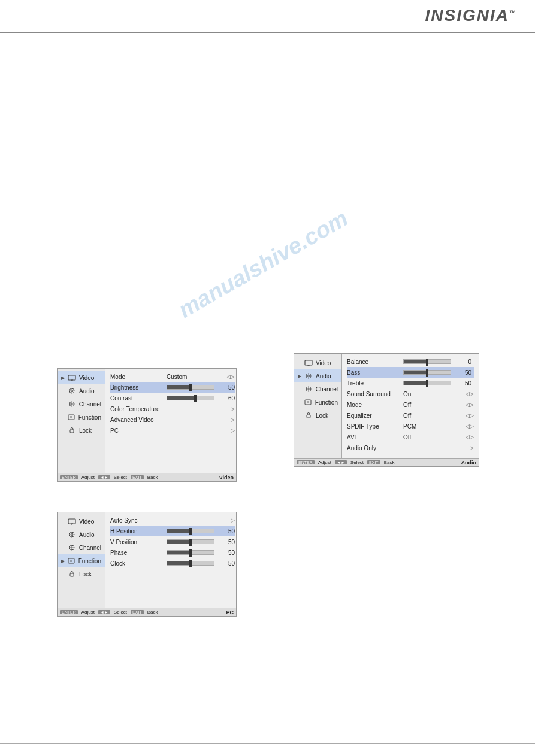 This screenshot has height=756, width=535. I want to click on panel-tab-label-pc: PC, so click(230, 612).